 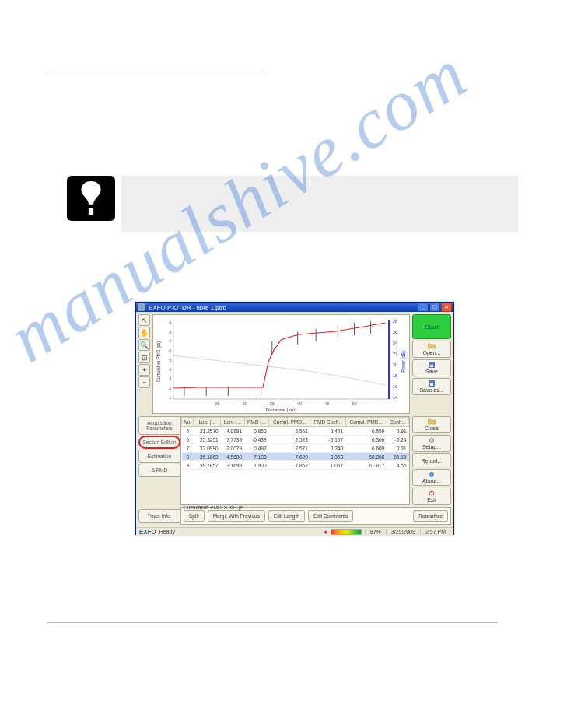 I want to click on close-file-button: Close, so click(x=432, y=425).